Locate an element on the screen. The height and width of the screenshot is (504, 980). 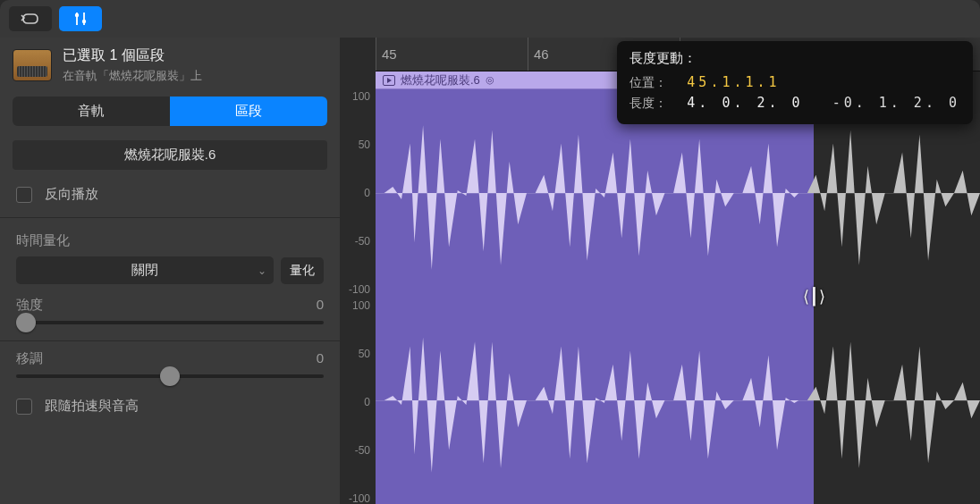
amplitude-axis: 100 50 0 -50 -100 100 50 0 -50 -100 is located at coordinates (358, 288).